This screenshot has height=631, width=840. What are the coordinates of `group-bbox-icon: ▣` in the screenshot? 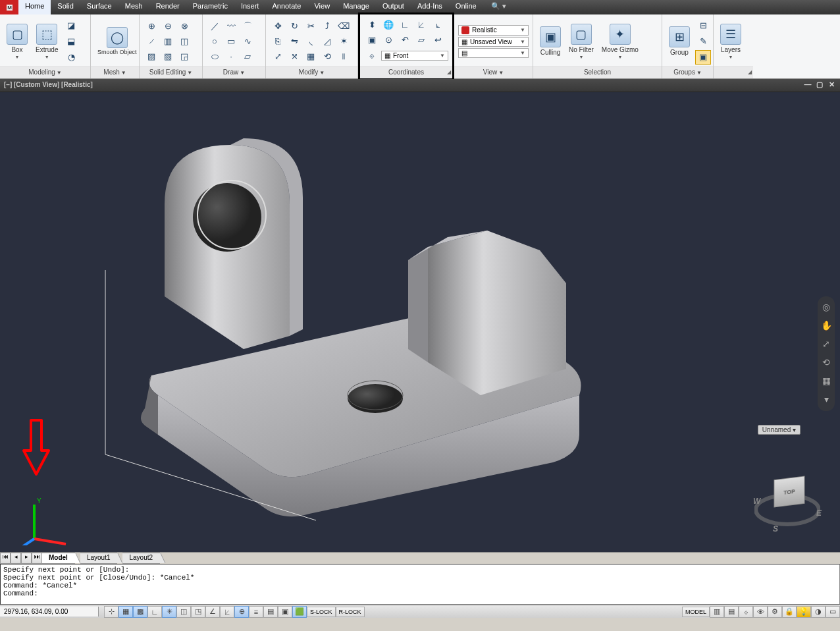 It's located at (703, 57).